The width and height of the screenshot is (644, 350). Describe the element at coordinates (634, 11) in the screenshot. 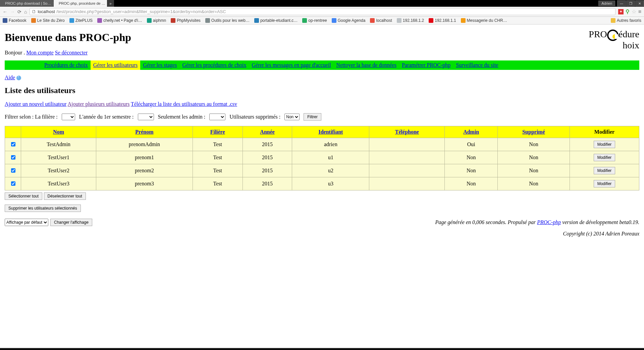

I see `bookmark-star-icon: ☆` at that location.